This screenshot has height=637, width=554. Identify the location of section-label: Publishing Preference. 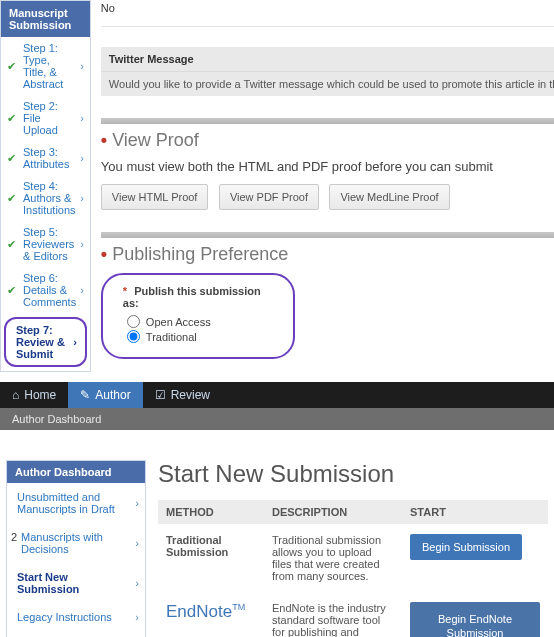
(200, 254).